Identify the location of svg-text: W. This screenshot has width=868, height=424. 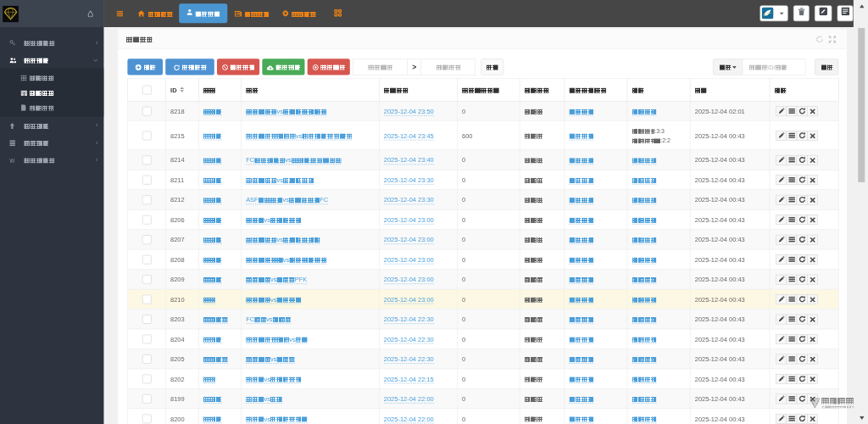
(12, 160).